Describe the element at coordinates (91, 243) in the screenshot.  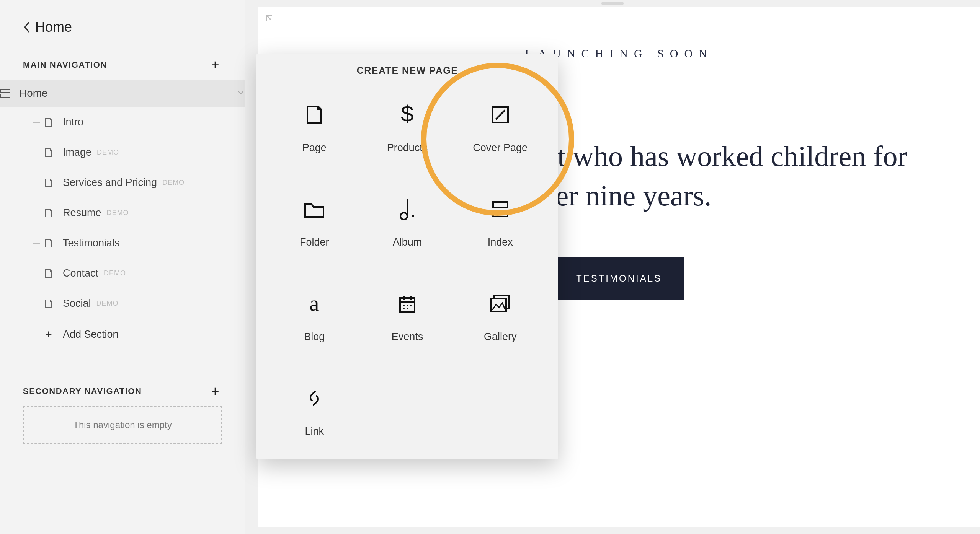
I see `nav-subitem-label: Testimonials` at that location.